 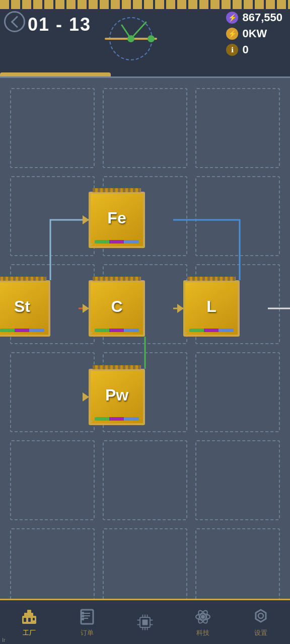 I want to click on grid-cell-r4c3, so click(x=238, y=392).